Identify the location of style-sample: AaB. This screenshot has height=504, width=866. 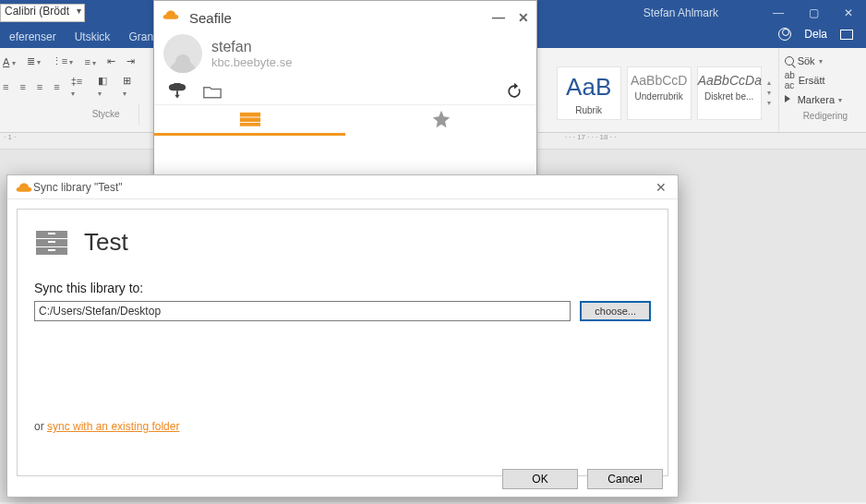
(589, 87).